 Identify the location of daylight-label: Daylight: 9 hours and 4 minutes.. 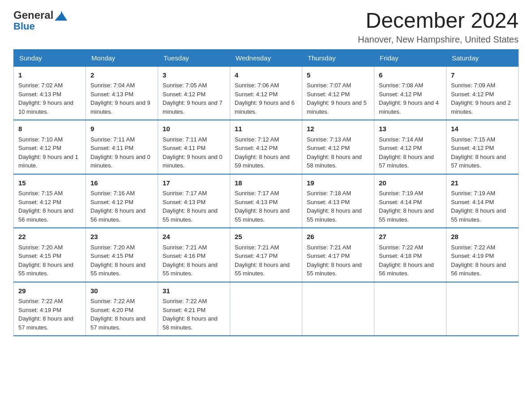
(409, 107).